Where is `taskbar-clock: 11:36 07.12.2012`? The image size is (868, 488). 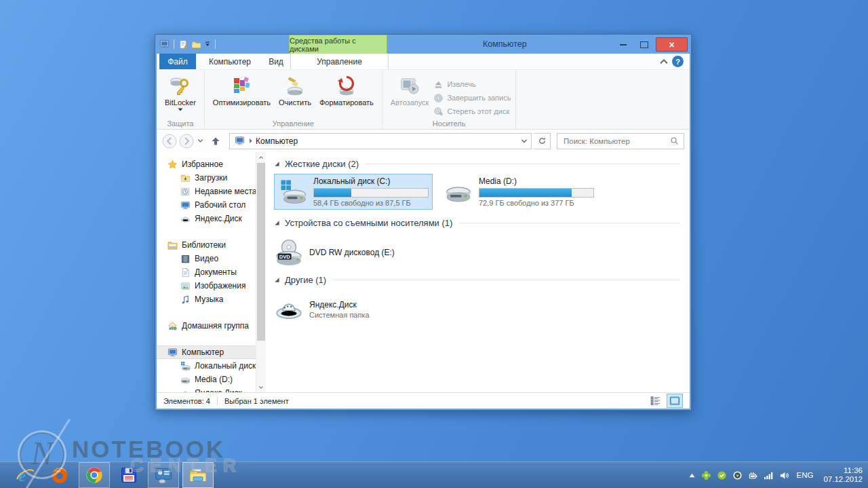
taskbar-clock: 11:36 07.12.2012 is located at coordinates (843, 475).